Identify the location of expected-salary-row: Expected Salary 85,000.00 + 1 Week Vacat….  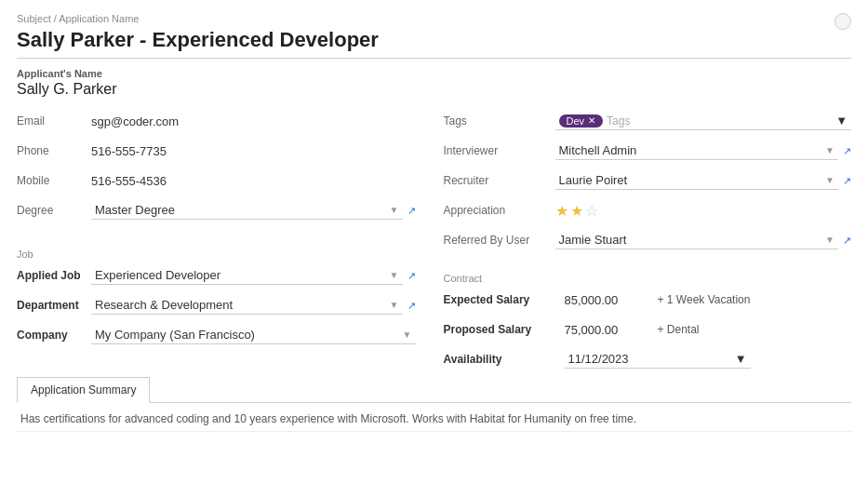
(648, 300).